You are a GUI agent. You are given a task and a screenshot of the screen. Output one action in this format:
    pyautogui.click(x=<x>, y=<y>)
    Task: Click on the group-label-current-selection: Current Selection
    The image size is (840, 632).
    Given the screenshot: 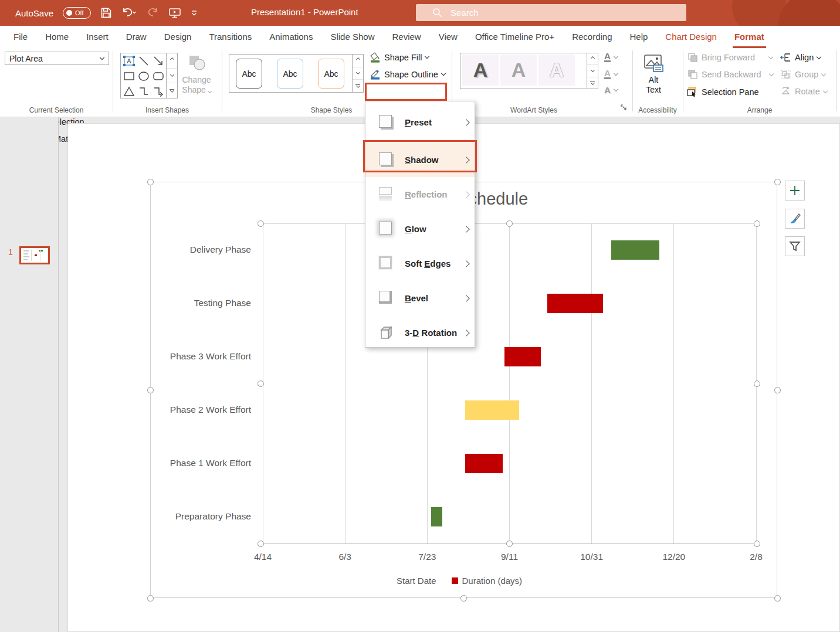 What is the action you would take?
    pyautogui.click(x=56, y=110)
    